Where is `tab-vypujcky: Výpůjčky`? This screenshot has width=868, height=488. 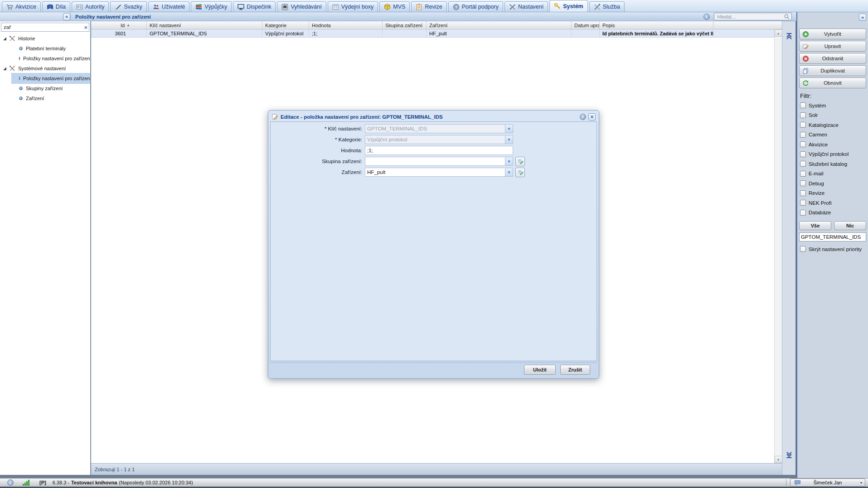
tab-vypujcky: Výpůjčky is located at coordinates (211, 6).